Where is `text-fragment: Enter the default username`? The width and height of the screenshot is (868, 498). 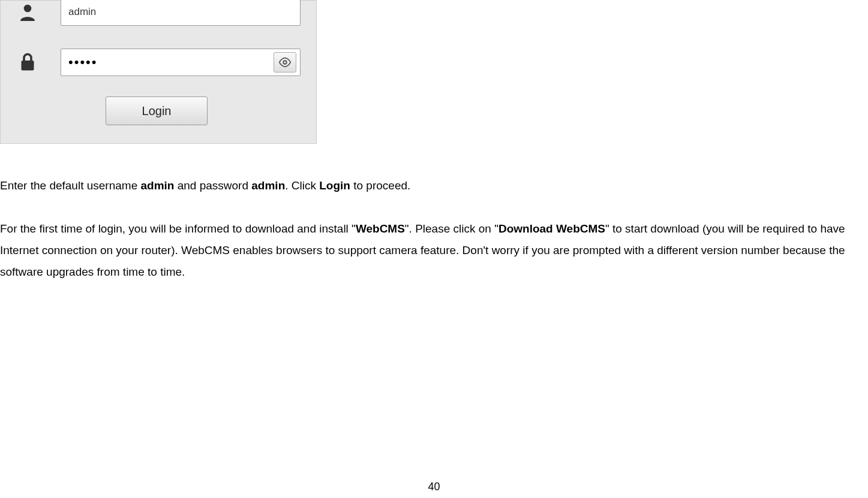 text-fragment: Enter the default username is located at coordinates (70, 186).